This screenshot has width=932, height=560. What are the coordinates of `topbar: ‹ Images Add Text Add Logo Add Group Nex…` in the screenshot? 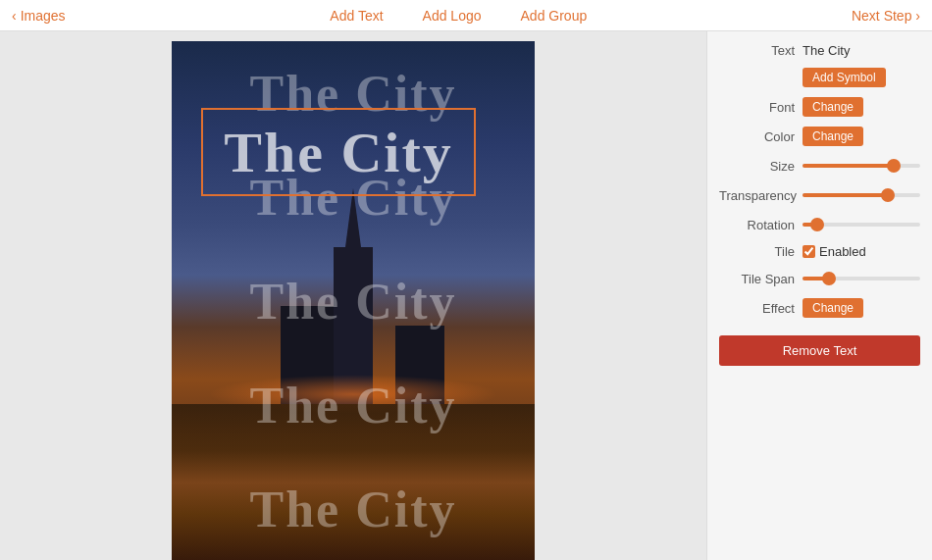 It's located at (466, 16).